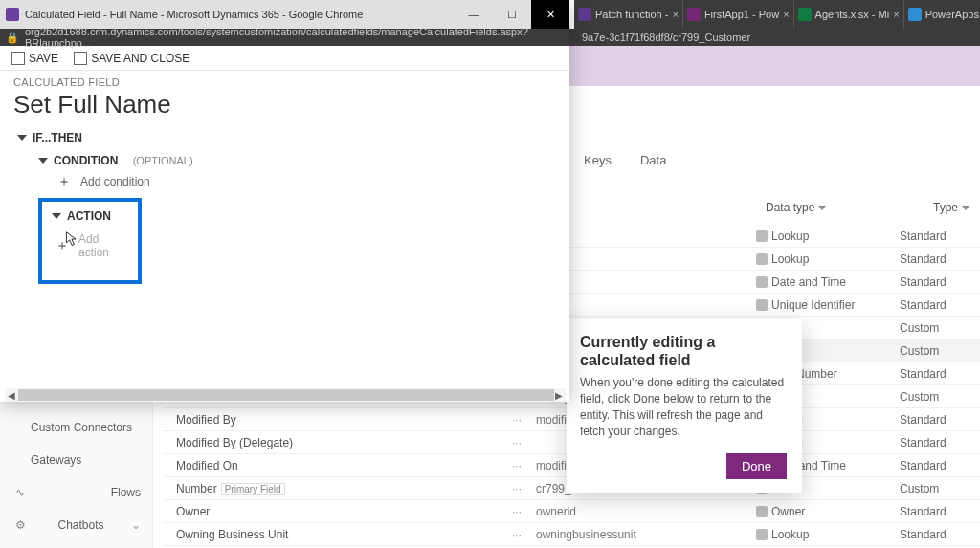  What do you see at coordinates (739, 14) in the screenshot?
I see `browser-tab: FirstApp1 - Pow×` at bounding box center [739, 14].